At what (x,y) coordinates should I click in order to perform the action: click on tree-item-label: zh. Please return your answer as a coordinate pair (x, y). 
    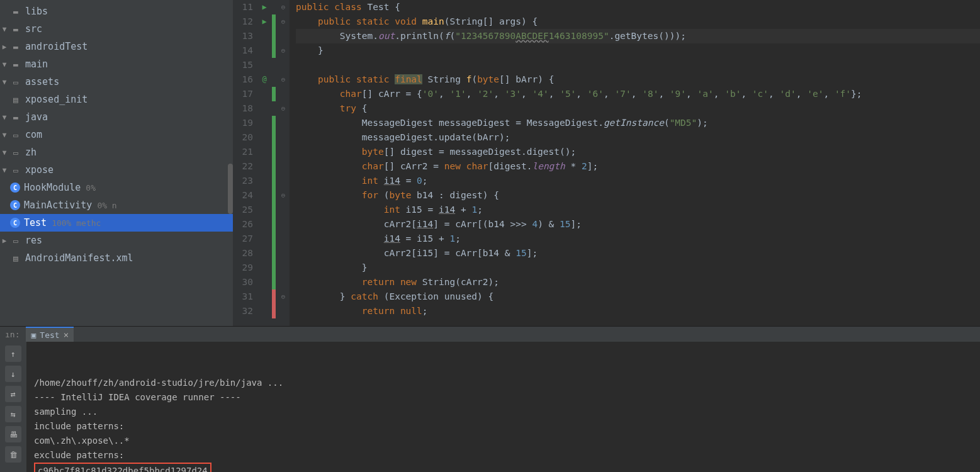
    Looking at the image, I should click on (31, 152).